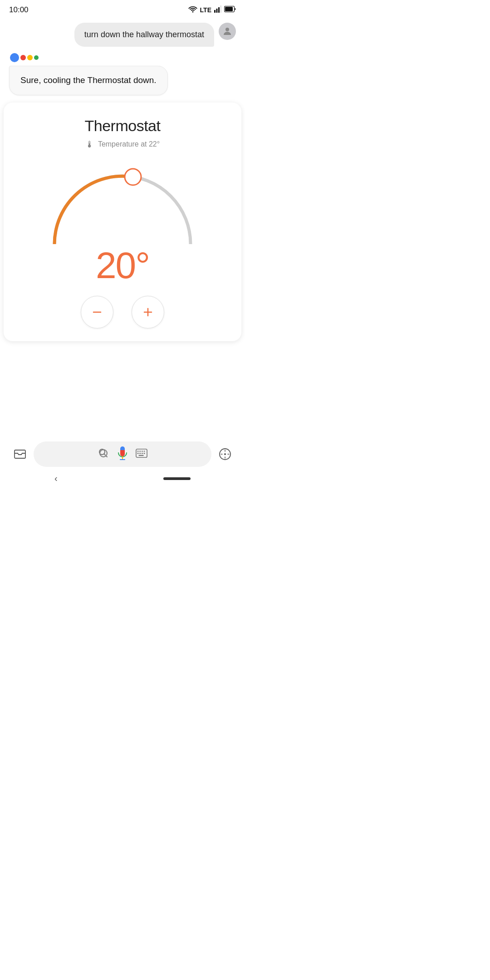 Image resolution: width=490 pixels, height=980 pixels. Describe the element at coordinates (97, 312) in the screenshot. I see `decrease-button` at that location.